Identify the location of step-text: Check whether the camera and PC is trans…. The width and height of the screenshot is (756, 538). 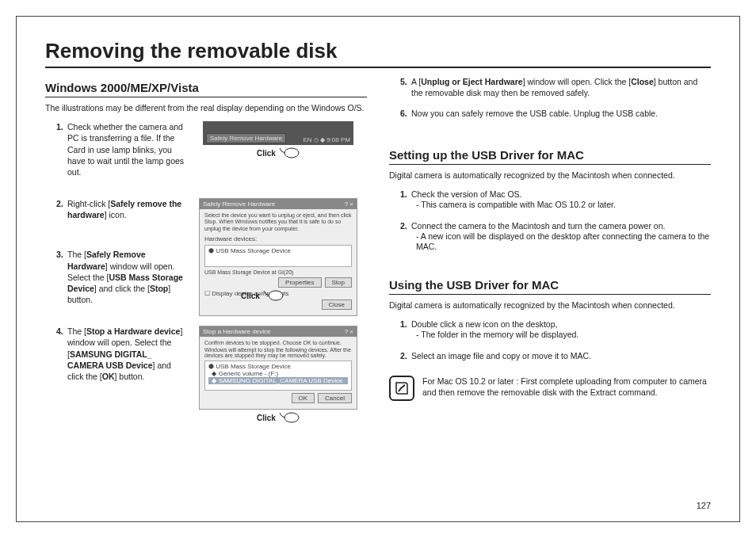
(126, 149).